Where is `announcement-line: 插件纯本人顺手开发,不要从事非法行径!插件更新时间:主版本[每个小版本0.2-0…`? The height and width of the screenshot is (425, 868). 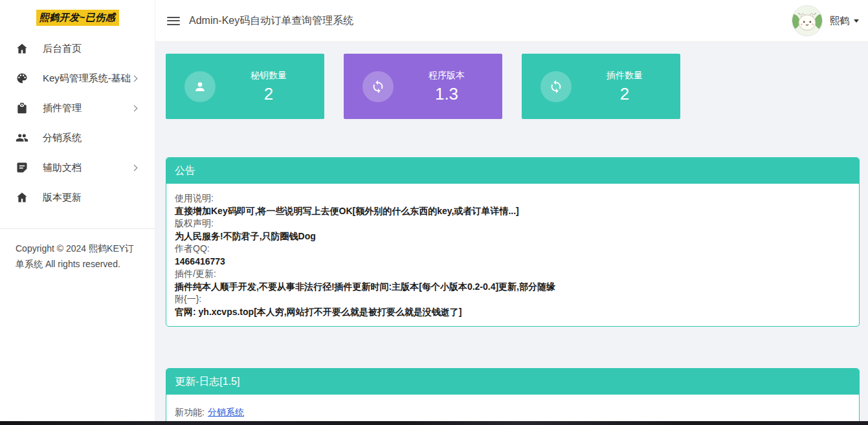
announcement-line: 插件纯本人顺手开发,不要从事非法行径!插件更新时间:主版本[每个小版本0.2-0… is located at coordinates (513, 287).